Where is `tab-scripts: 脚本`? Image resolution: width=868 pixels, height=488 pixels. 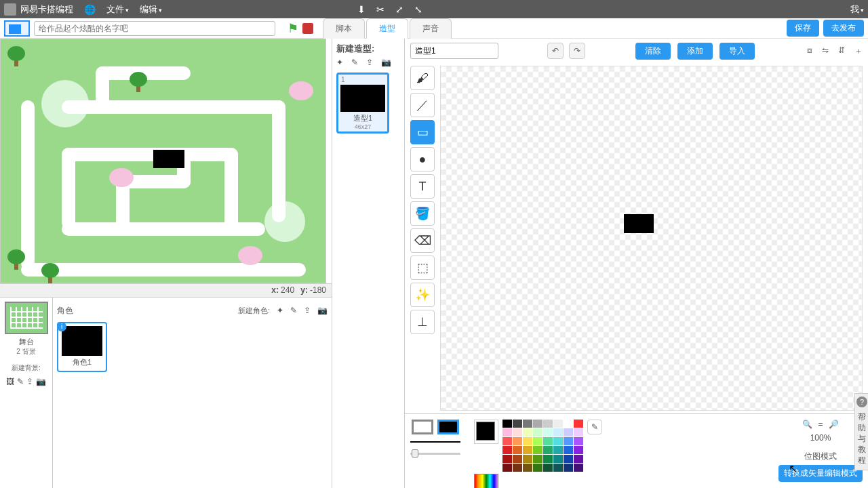 tab-scripts: 脚本 is located at coordinates (344, 28).